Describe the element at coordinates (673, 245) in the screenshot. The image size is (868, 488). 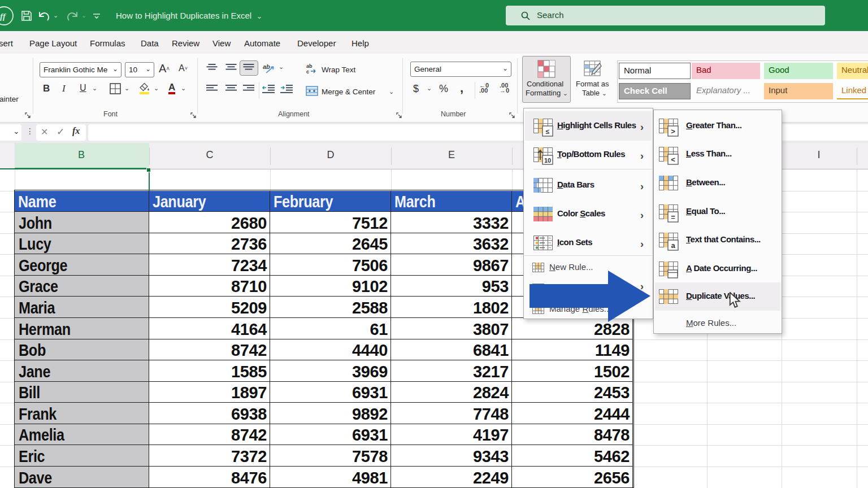
I see `svg-text: a` at that location.